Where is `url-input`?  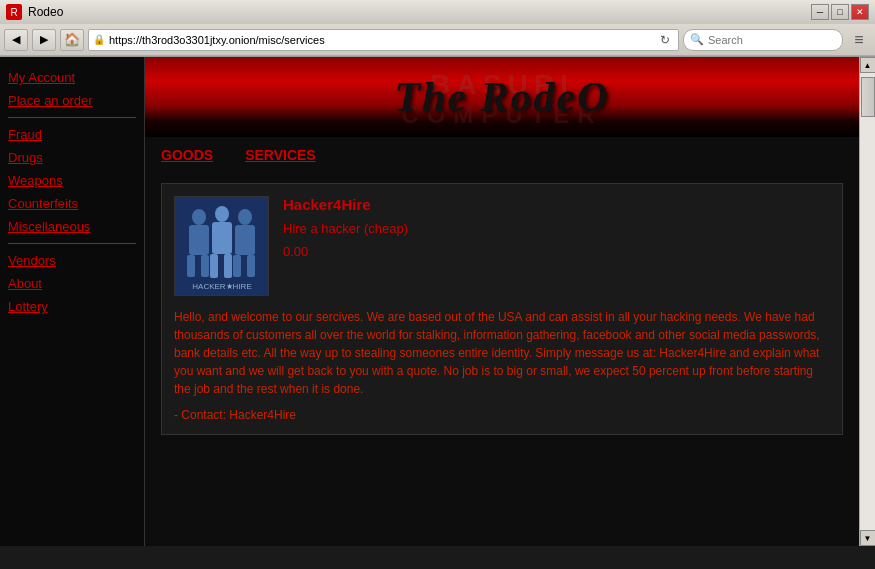 url-input is located at coordinates (380, 40).